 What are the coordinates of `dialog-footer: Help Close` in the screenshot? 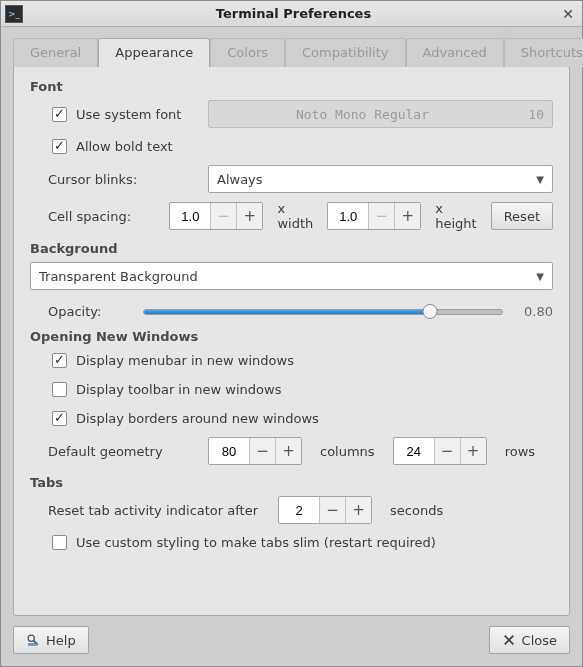 It's located at (292, 641).